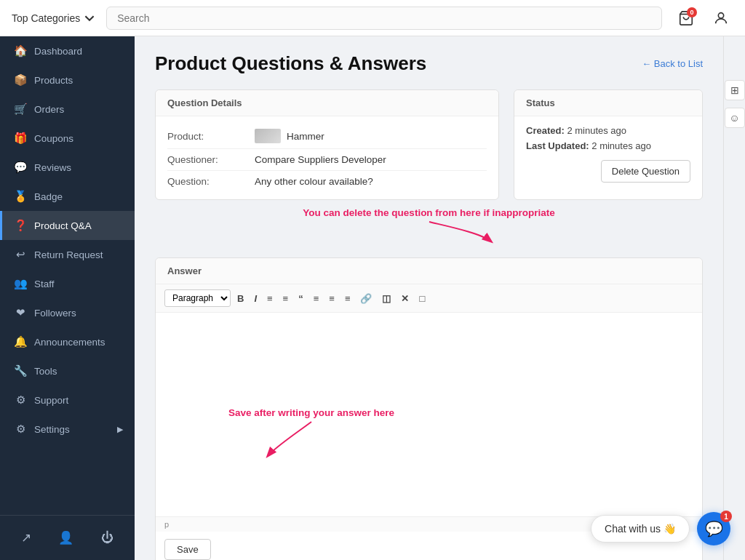 The height and width of the screenshot is (560, 745). What do you see at coordinates (735, 90) in the screenshot?
I see `grid-icon-button: ⊞` at bounding box center [735, 90].